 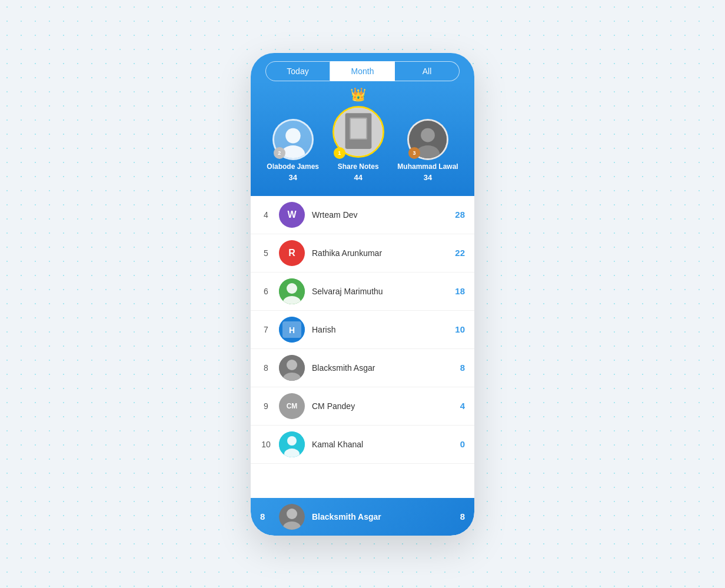 I want to click on list-avatar: R, so click(x=292, y=253).